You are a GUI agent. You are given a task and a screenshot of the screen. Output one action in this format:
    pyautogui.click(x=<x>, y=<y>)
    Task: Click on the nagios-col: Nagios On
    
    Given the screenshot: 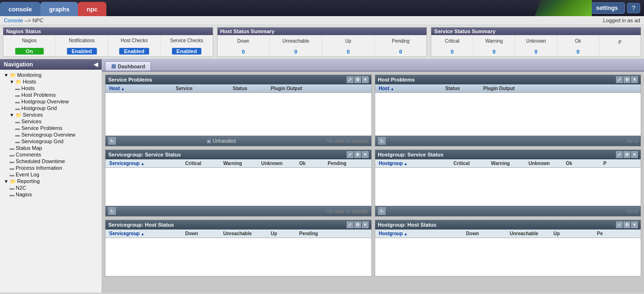 What is the action you would take?
    pyautogui.click(x=29, y=46)
    